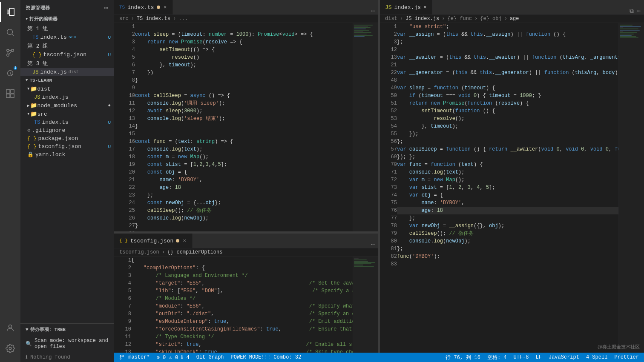 This screenshot has width=644, height=362. What do you see at coordinates (499, 119) in the screenshot?
I see `table-row: 53 resolve();` at bounding box center [499, 119].